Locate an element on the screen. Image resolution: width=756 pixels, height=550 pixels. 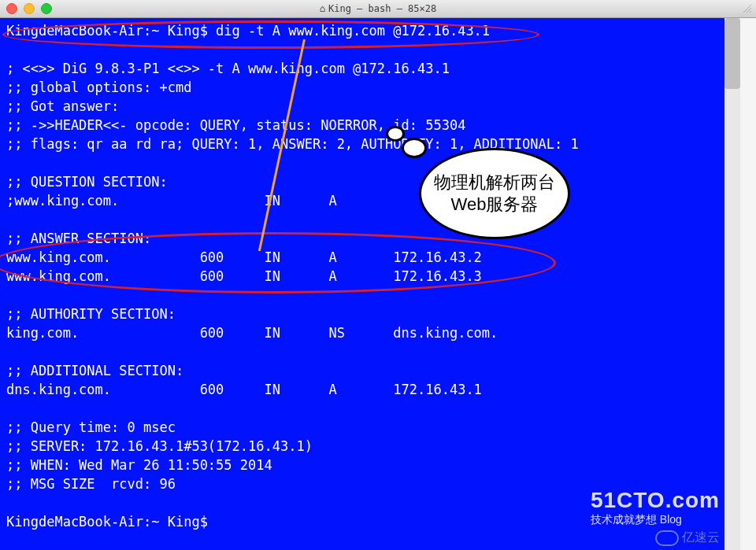
line: ;; ANSWER SECTION: is located at coordinates (79, 238).